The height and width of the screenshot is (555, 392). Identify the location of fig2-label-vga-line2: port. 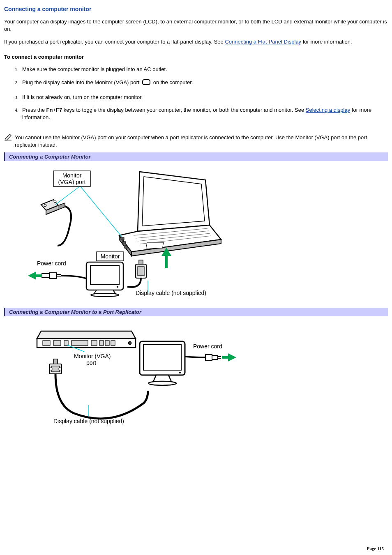
(91, 363).